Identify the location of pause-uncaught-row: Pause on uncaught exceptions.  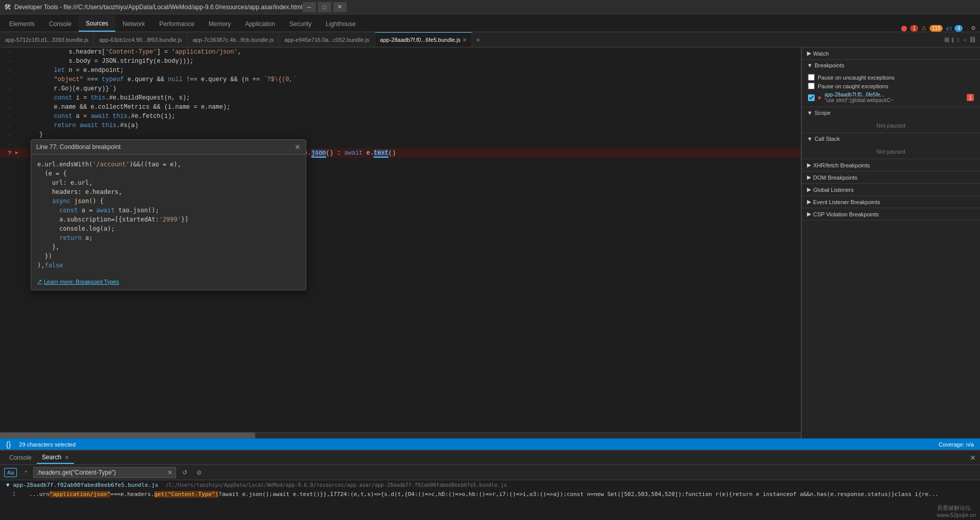
(891, 78).